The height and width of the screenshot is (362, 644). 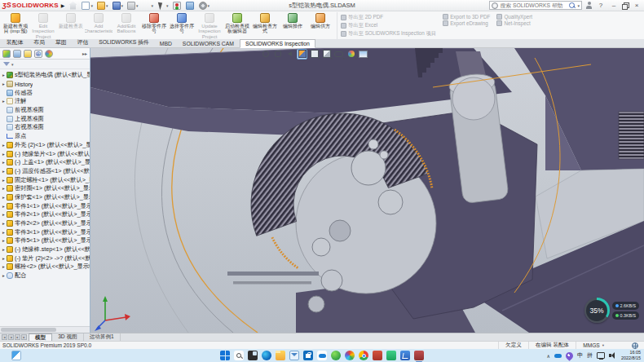 What do you see at coordinates (18, 338) in the screenshot?
I see `tab-scroll-next-icon: ▸` at bounding box center [18, 338].